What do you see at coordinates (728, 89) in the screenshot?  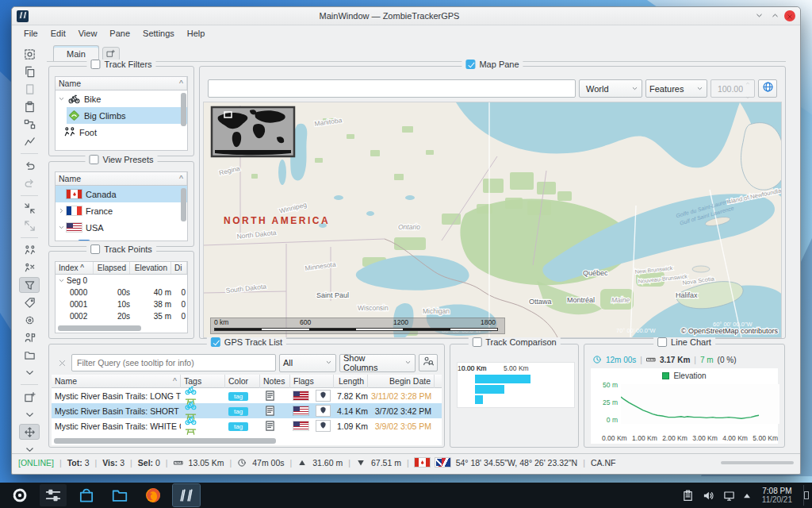 I see `zoom-value-field` at bounding box center [728, 89].